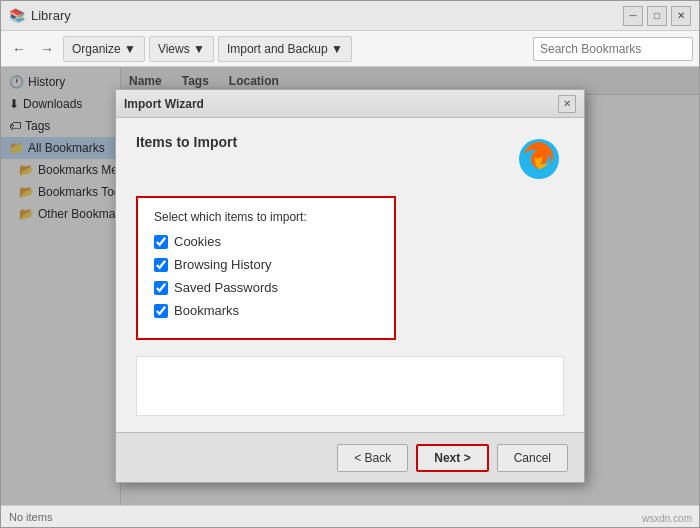  Describe the element at coordinates (186, 142) in the screenshot. I see `dialog-heading: Items to Import` at that location.